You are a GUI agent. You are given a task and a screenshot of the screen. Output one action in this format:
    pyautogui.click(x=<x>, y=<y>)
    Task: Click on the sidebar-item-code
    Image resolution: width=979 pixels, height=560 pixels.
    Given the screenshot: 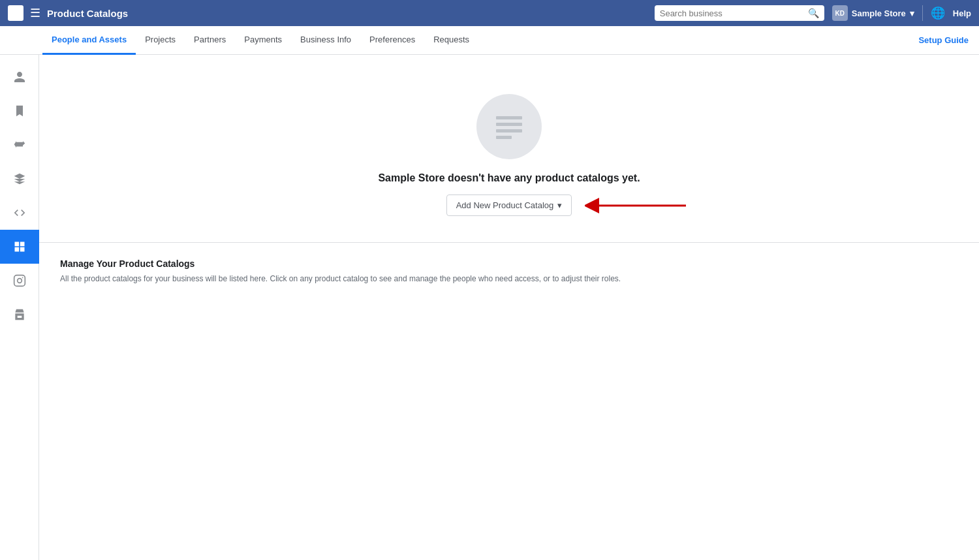 What is the action you would take?
    pyautogui.click(x=20, y=213)
    